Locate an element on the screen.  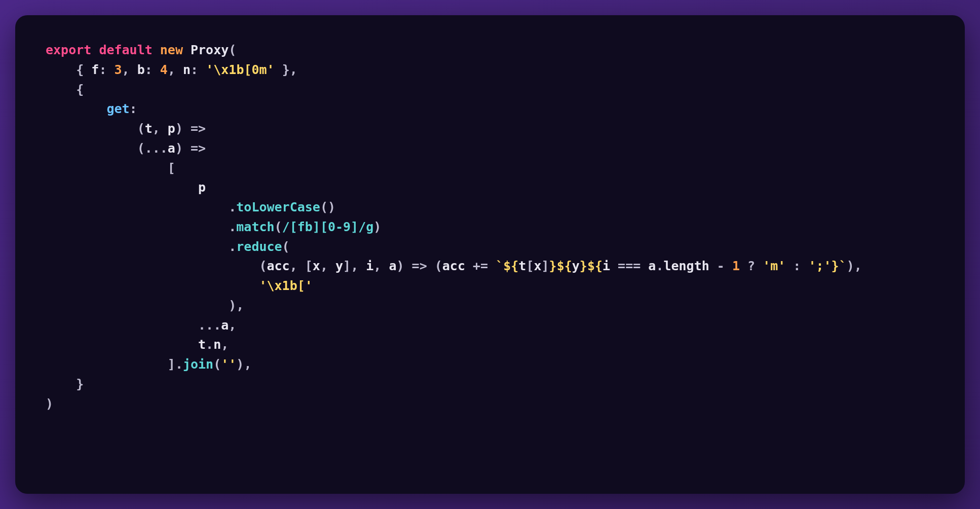
identifier-p: p is located at coordinates (202, 188).